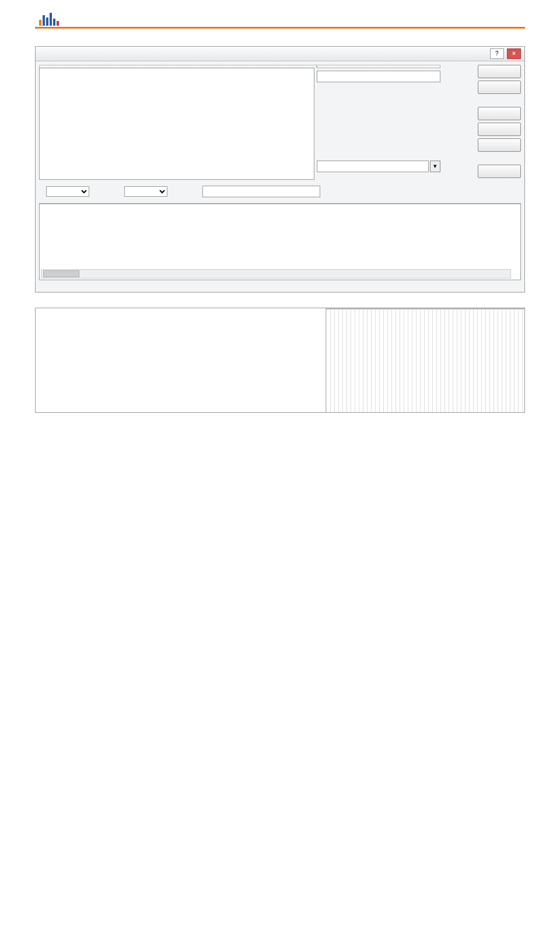  Describe the element at coordinates (177, 124) in the screenshot. I see `field-list` at that location.